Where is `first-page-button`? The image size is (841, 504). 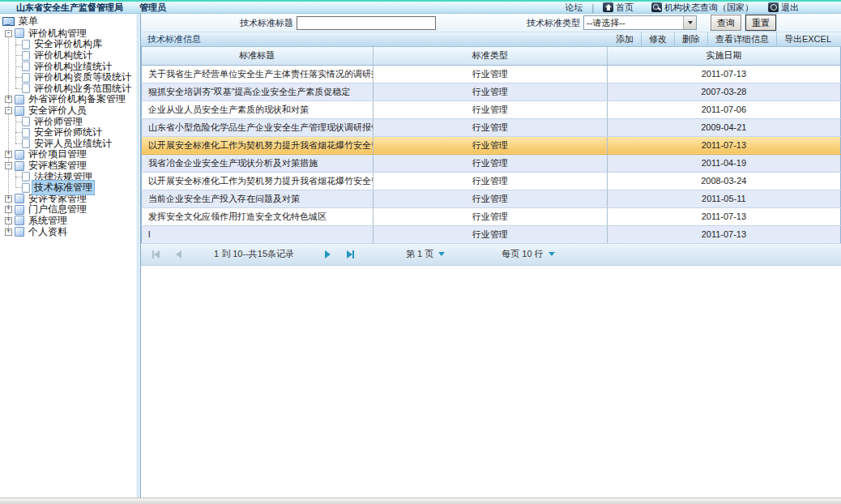
first-page-button is located at coordinates (156, 254).